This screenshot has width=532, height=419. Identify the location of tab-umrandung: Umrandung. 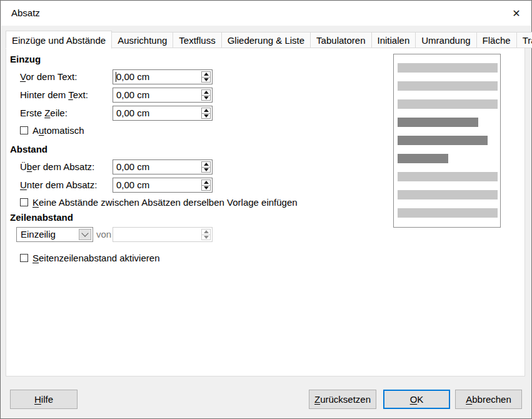
(446, 40).